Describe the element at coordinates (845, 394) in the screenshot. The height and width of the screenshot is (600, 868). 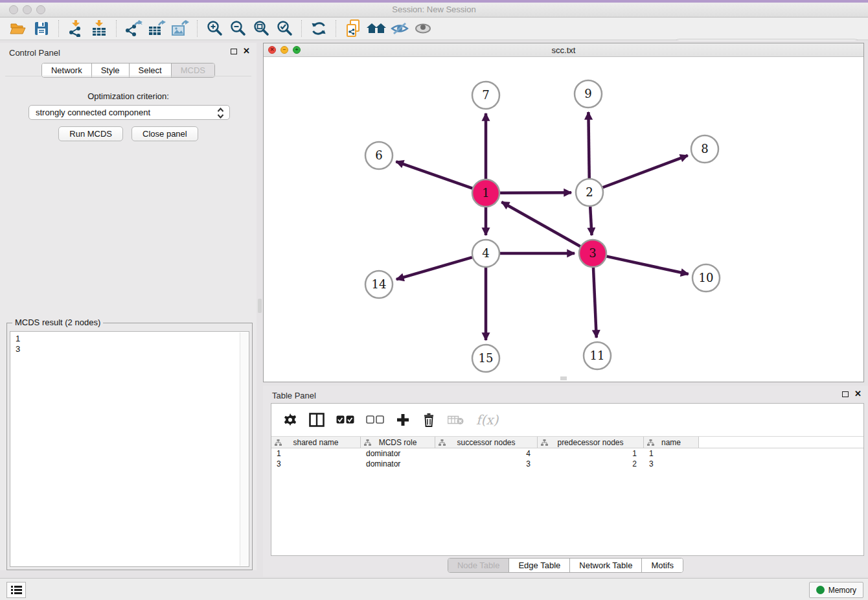
I see `float-table-panel-icon` at that location.